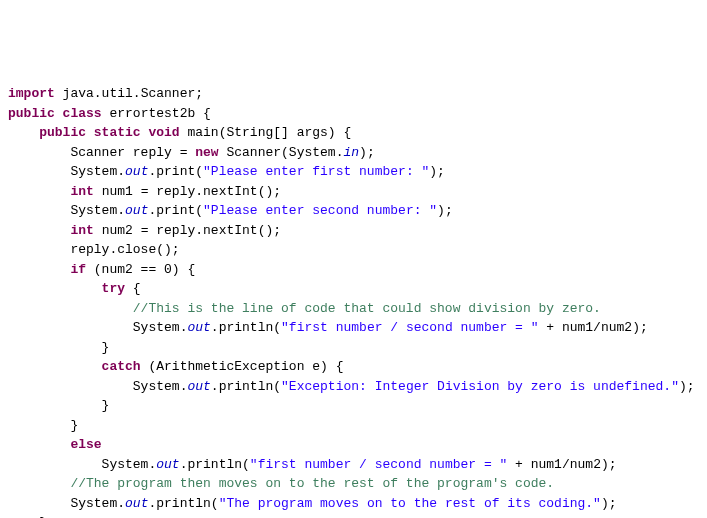  Describe the element at coordinates (47, 270) in the screenshot. I see `kw-if: if` at that location.